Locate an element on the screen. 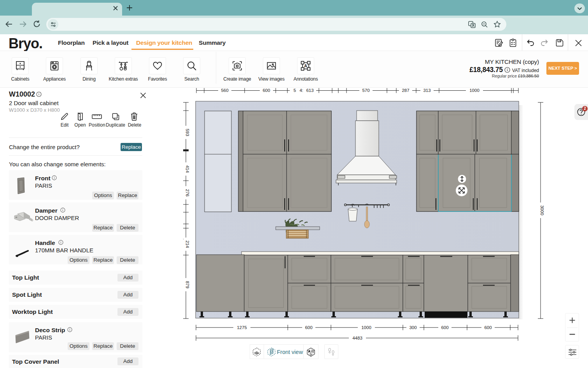 The image size is (588, 368). svg-text: 300 is located at coordinates (413, 328).